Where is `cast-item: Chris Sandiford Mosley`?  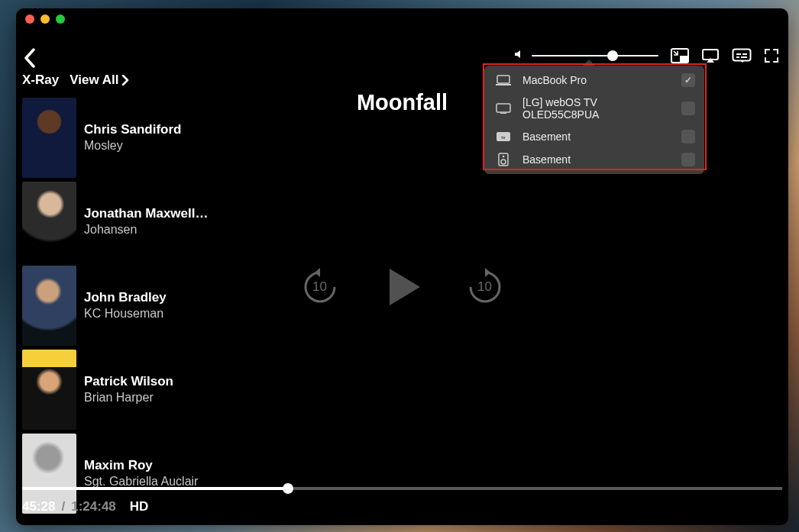
cast-item: Chris Sandiford Mosley is located at coordinates (163, 137).